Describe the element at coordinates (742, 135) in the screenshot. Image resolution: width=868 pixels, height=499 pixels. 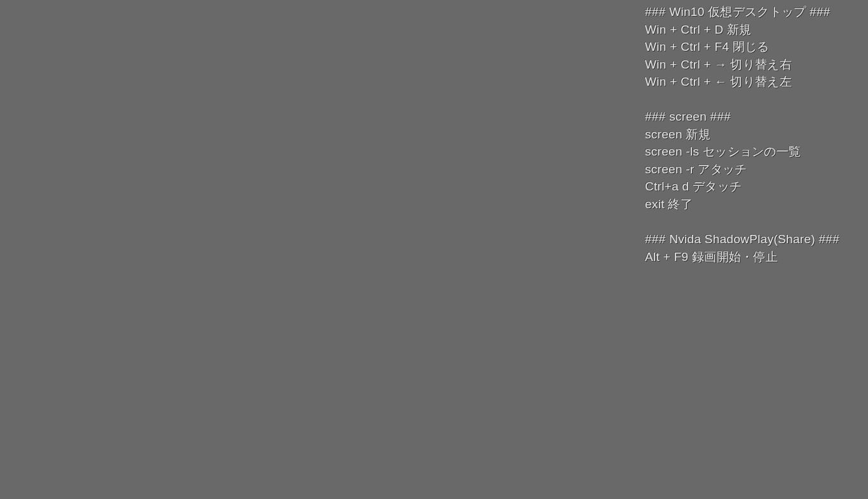
I see `cheatsheet-overlay: ### Win10 仮想デスクトップ ### Win + Ctrl + D 新規…` at that location.